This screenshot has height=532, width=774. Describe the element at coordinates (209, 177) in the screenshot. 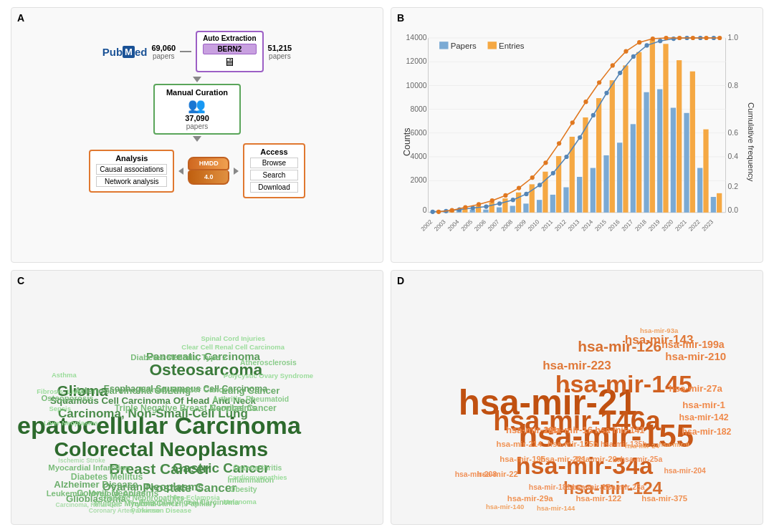

I see `hmdd-version: 4.0` at that location.